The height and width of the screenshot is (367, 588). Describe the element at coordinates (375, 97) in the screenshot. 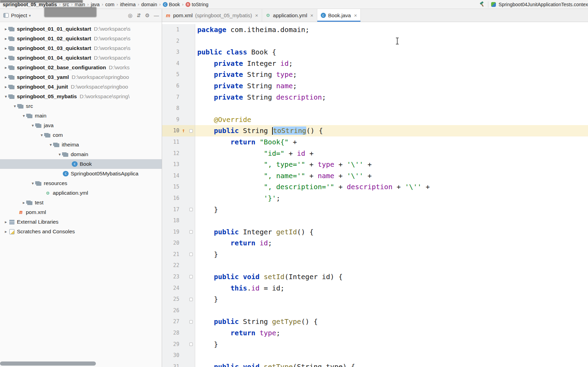

I see `code-line-7: 7 private String description;` at that location.